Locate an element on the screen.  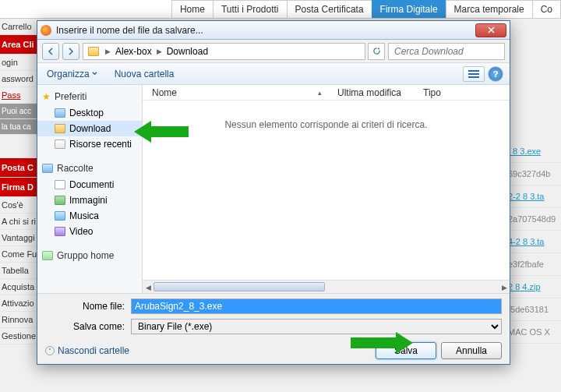
filename-input is located at coordinates (316, 306).